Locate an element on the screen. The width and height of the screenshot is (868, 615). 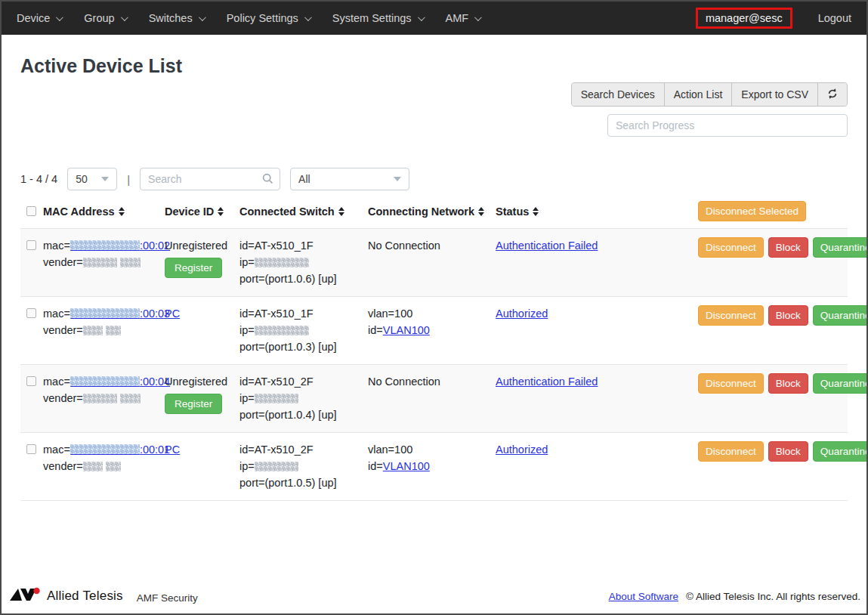
product-name: AMF Security is located at coordinates (168, 598).